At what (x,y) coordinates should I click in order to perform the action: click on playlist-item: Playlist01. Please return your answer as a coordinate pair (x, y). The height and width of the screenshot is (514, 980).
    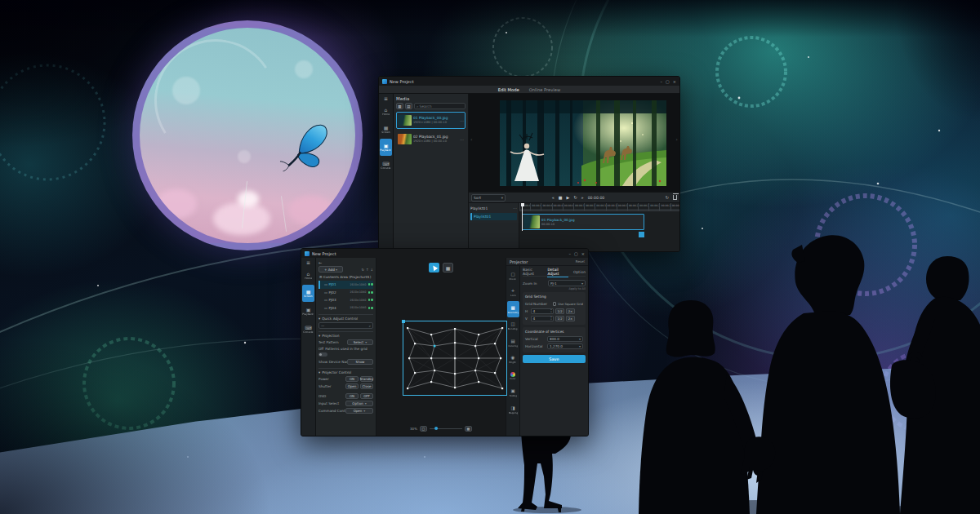
    Looking at the image, I should click on (493, 217).